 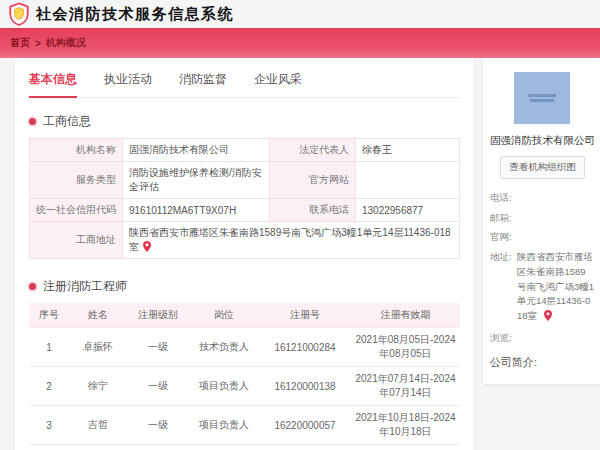 I want to click on sidebar-views-row: 浏览:, so click(x=542, y=338).